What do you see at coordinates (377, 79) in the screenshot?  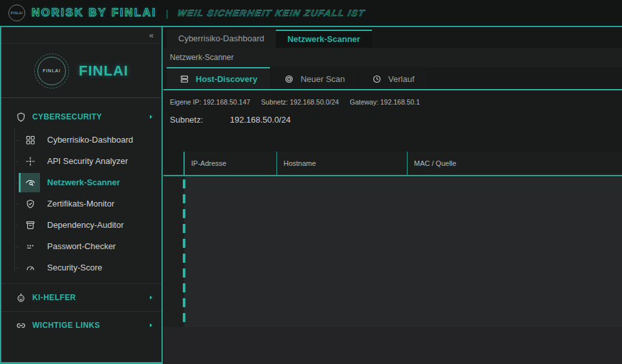 I see `clock-icon` at bounding box center [377, 79].